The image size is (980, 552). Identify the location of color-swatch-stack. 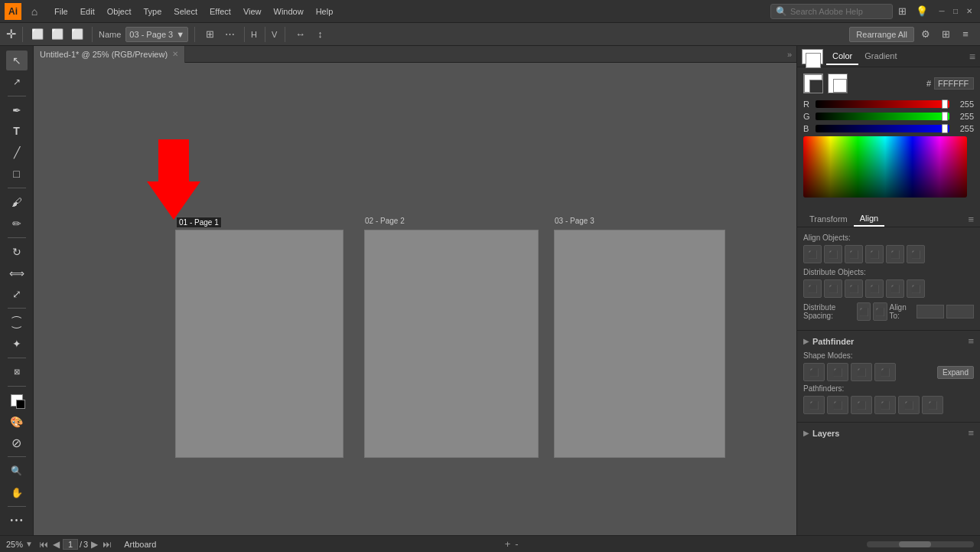
(812, 57).